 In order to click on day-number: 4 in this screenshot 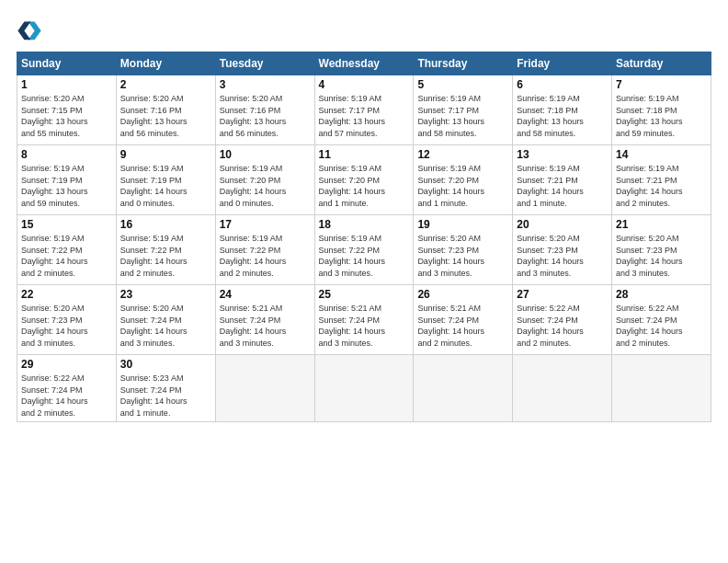, I will do `click(364, 85)`.